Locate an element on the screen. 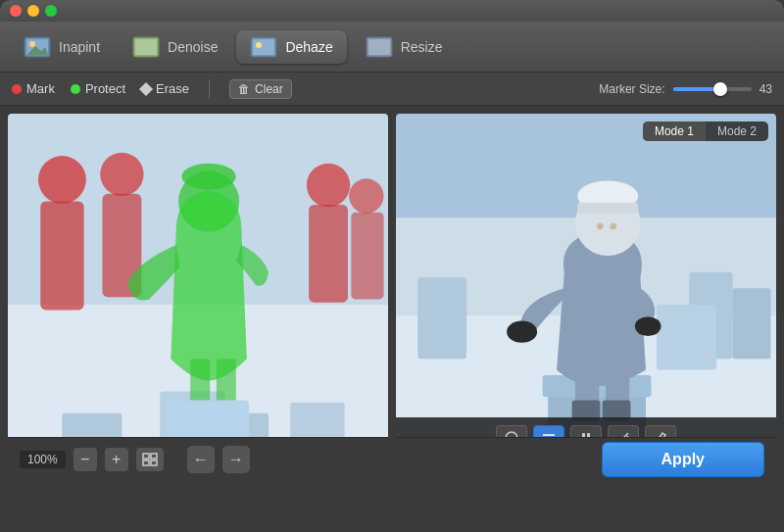 The height and width of the screenshot is (532, 784). clear-label: Clear is located at coordinates (269, 89).